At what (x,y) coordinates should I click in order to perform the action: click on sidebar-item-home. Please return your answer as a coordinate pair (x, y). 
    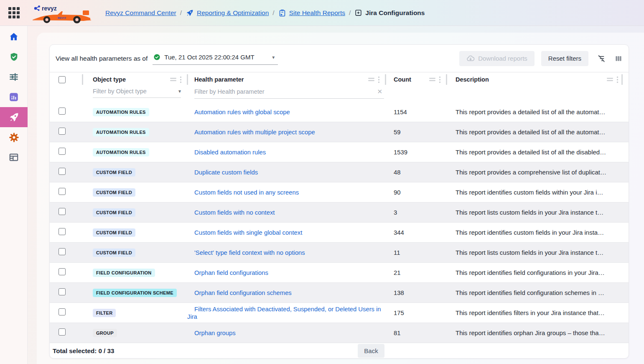
    Looking at the image, I should click on (14, 37).